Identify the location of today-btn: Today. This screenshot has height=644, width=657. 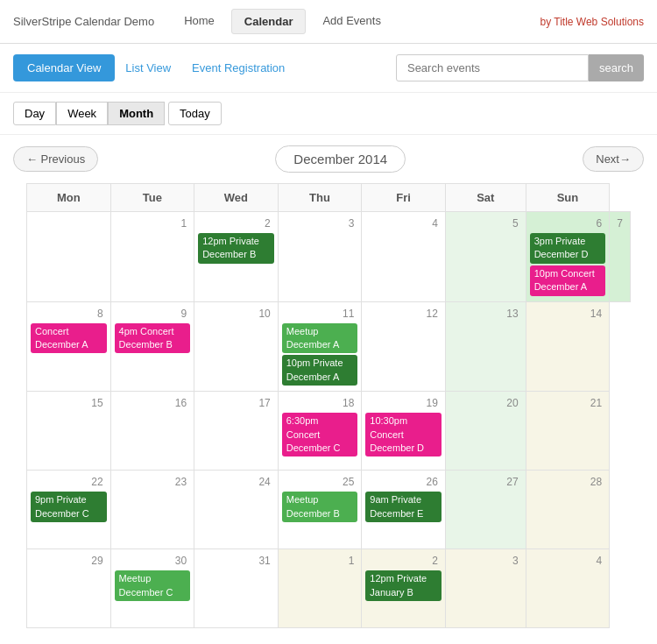
(194, 114).